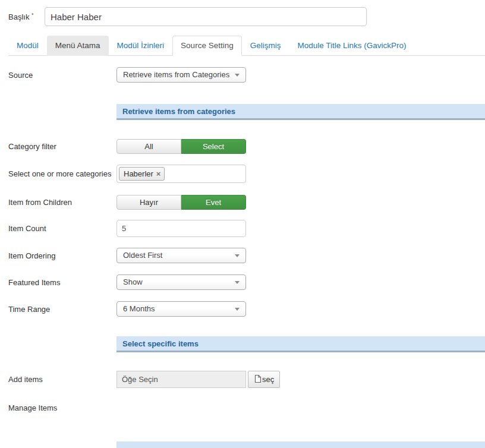 This screenshot has width=485, height=448. Describe the element at coordinates (301, 444) in the screenshot. I see `section-header-partial` at that location.